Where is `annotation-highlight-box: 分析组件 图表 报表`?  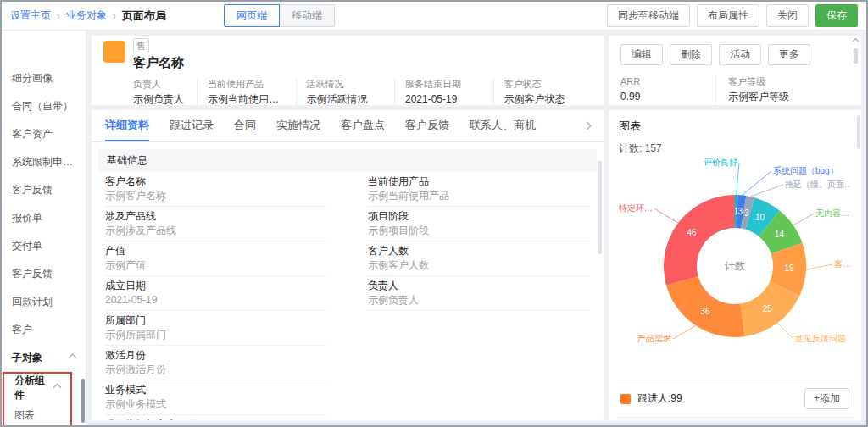
annotation-highlight-box: 分析组件 图表 报表 is located at coordinates (37, 398).